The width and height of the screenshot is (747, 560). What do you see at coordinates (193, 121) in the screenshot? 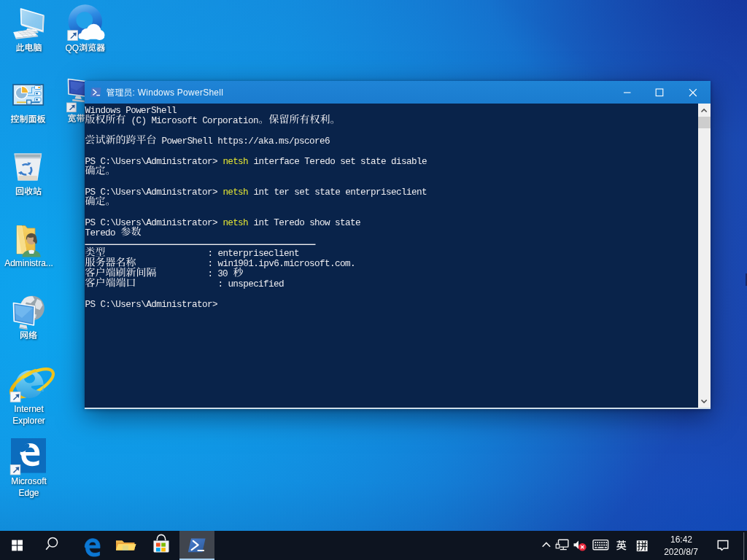
I see `svg-text: (C) Microsoft Corporation` at bounding box center [193, 121].